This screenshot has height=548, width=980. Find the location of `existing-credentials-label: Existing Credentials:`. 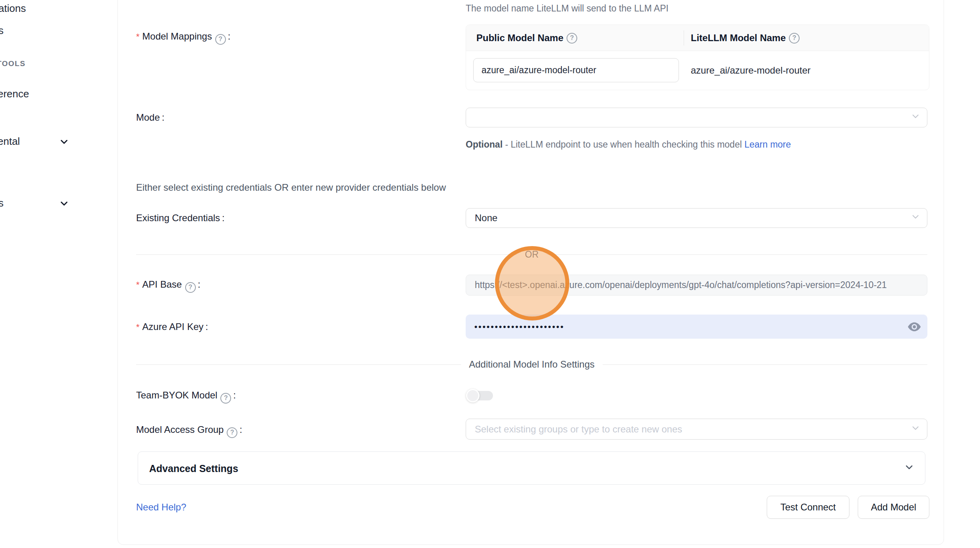

existing-credentials-label: Existing Credentials: is located at coordinates (180, 218).